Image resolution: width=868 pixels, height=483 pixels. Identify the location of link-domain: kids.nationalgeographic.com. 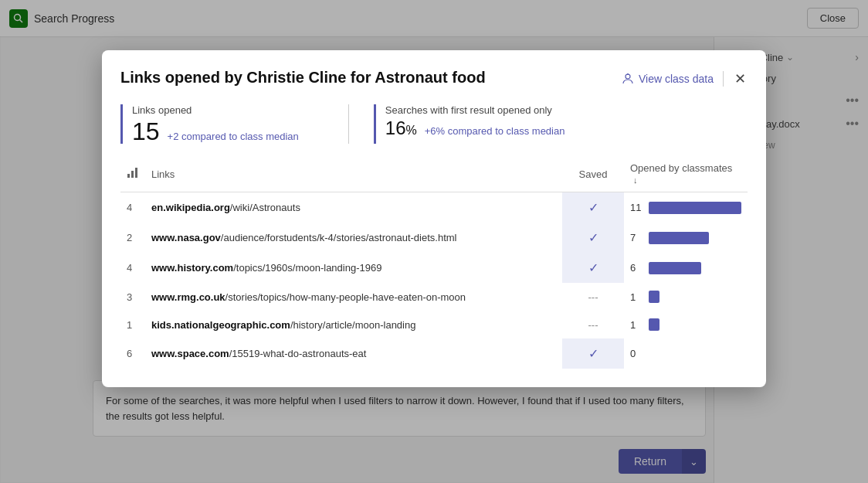
(221, 325).